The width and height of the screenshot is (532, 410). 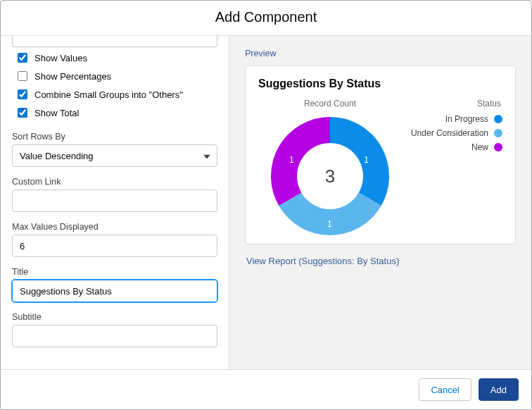 I want to click on custom-link-label: Custom Link, so click(x=115, y=182).